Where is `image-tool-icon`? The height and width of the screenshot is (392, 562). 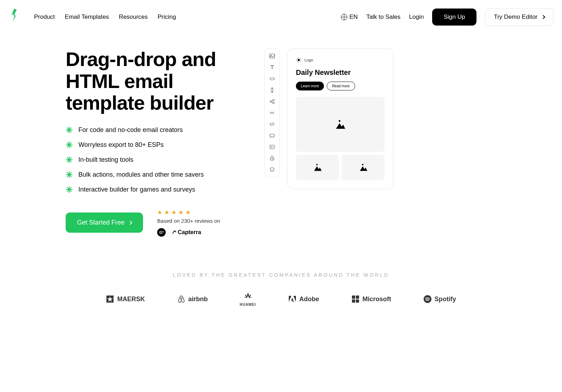
image-tool-icon is located at coordinates (272, 56).